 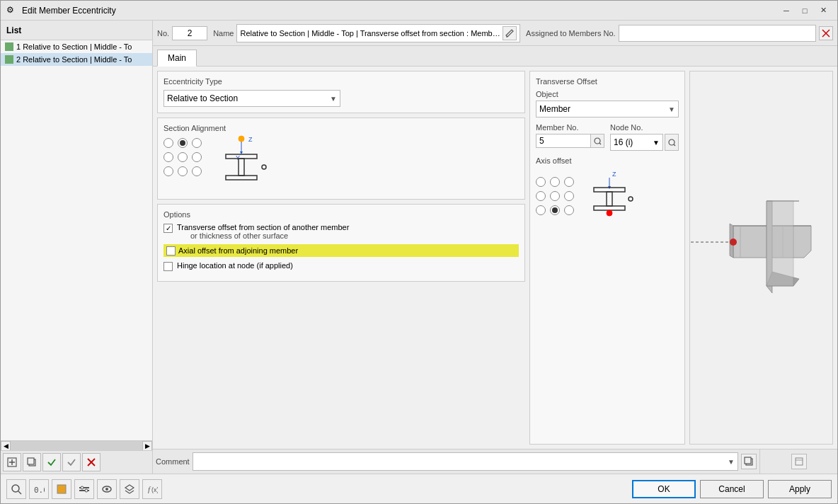 What do you see at coordinates (805, 11) in the screenshot?
I see `titlebar-buttons: ─ □ ✕` at bounding box center [805, 11].